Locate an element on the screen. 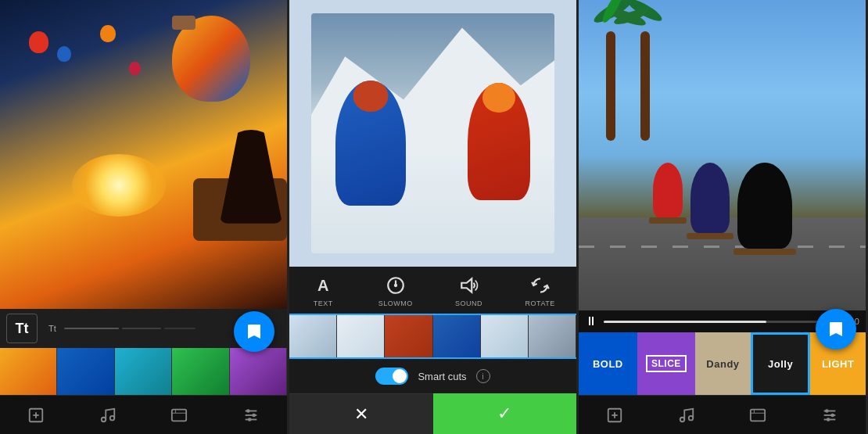  gallery-icon is located at coordinates (179, 415).